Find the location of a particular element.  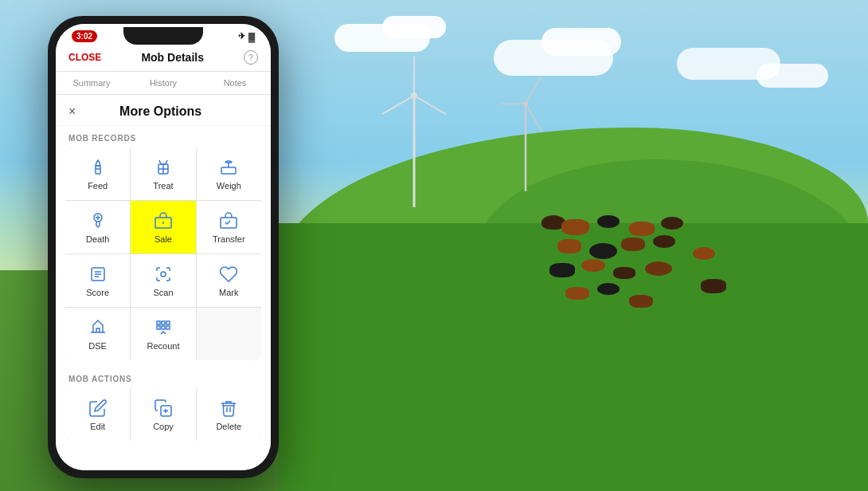

weigh-icon is located at coordinates (229, 167).